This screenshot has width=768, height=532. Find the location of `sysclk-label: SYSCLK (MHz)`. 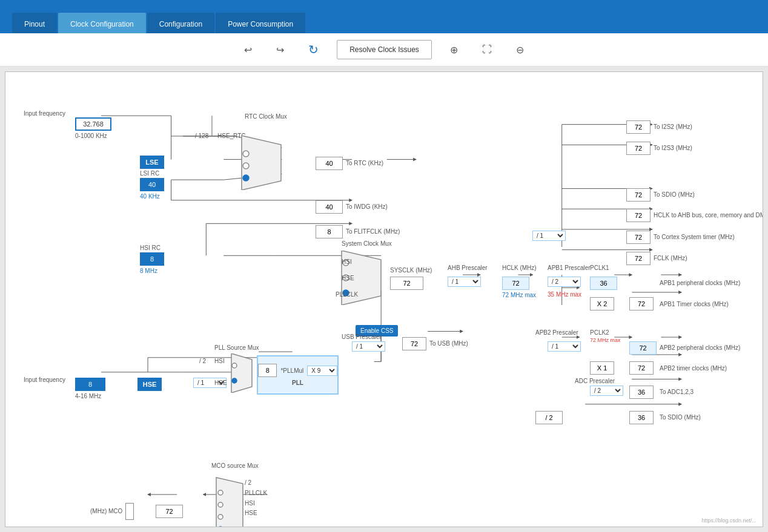

sysclk-label: SYSCLK (MHz) is located at coordinates (411, 270).